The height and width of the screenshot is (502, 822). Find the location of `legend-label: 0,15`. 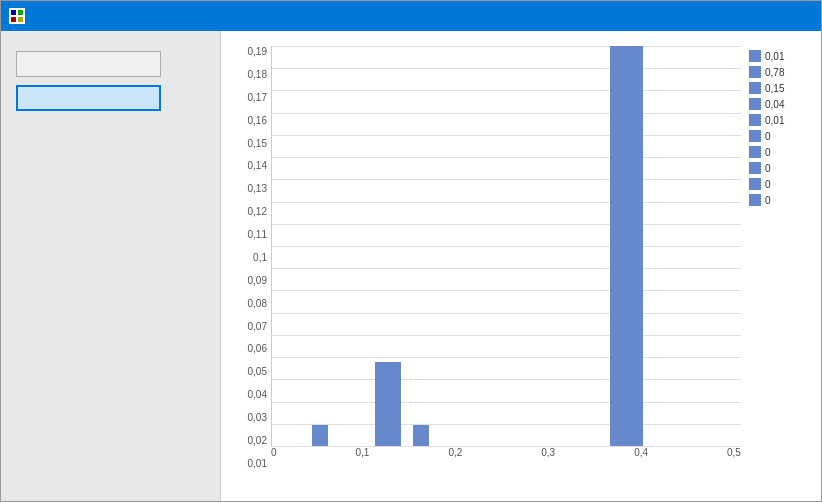

legend-label: 0,15 is located at coordinates (774, 88).